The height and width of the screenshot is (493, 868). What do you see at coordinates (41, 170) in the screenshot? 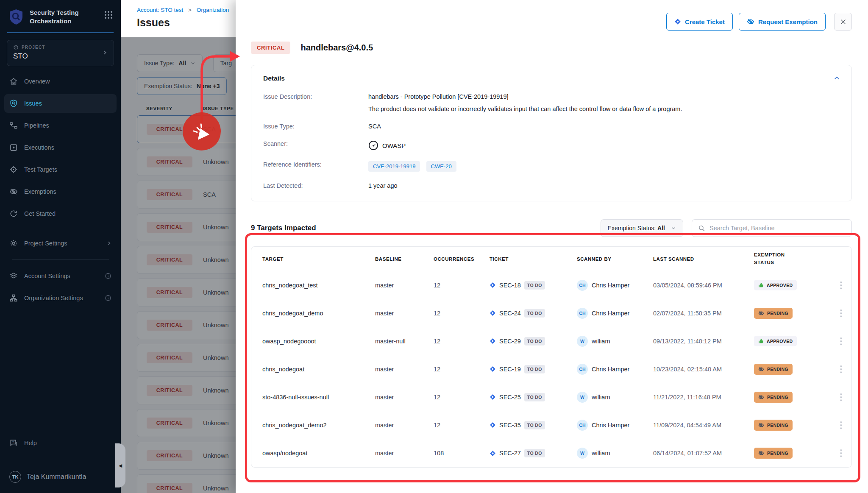
I see `sidebar-item-label: Test Targets` at bounding box center [41, 170].